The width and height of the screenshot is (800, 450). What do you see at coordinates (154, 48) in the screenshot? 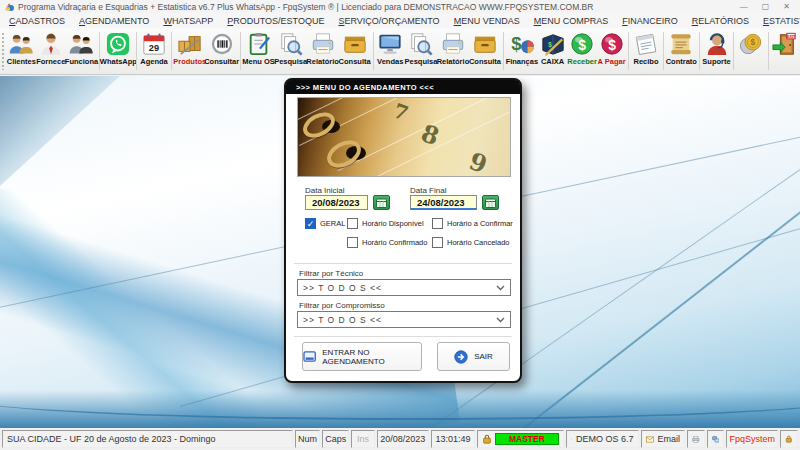
I see `svg-text: 29` at bounding box center [154, 48].